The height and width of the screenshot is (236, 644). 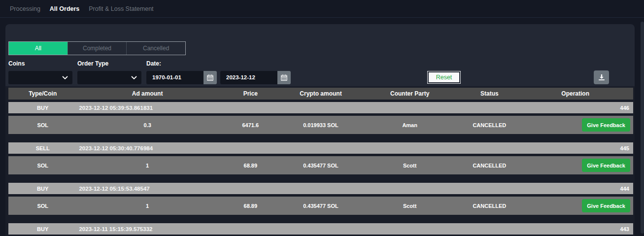 What do you see at coordinates (576, 94) in the screenshot?
I see `column-header-operation: Operation` at bounding box center [576, 94].